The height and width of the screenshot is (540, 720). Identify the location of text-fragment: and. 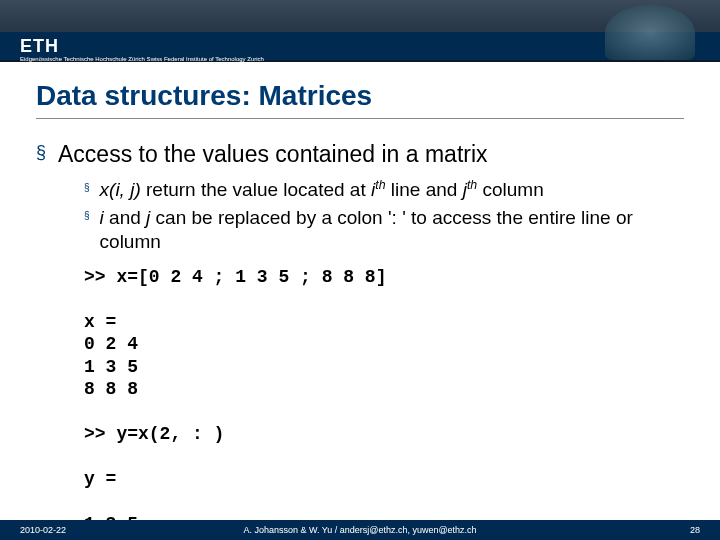
(125, 218).